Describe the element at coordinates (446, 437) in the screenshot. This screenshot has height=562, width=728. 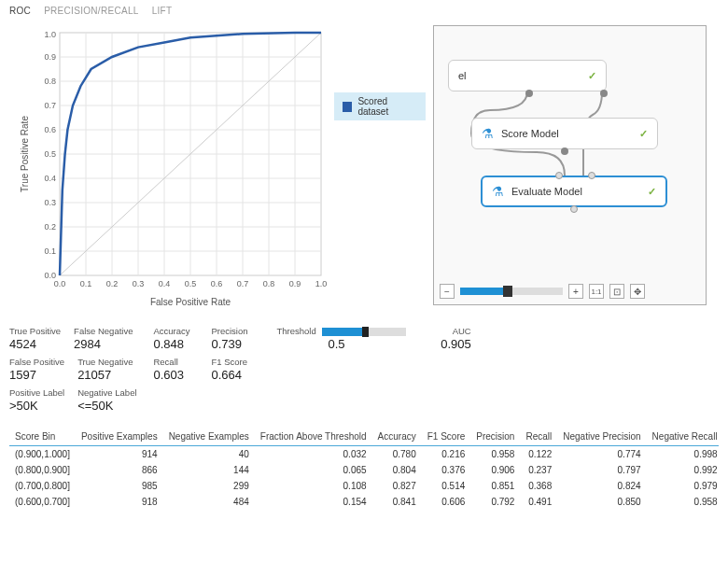
I see `col-header: F1 Score` at that location.